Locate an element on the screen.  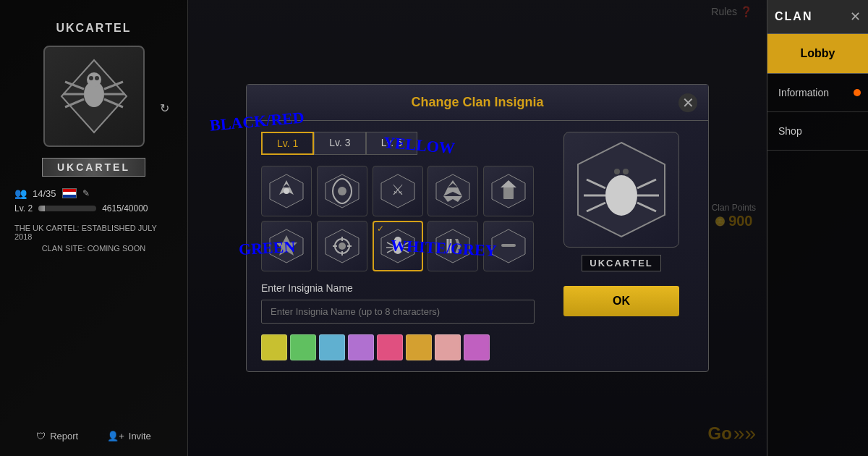
edit-icon: ✎ is located at coordinates (86, 193).